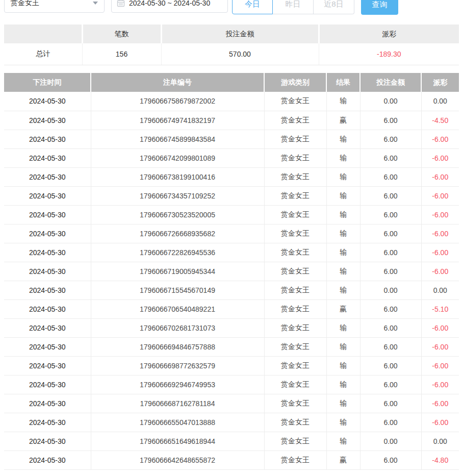  What do you see at coordinates (177, 158) in the screenshot?
I see `cell-order-id: 1796066742099801089` at bounding box center [177, 158].